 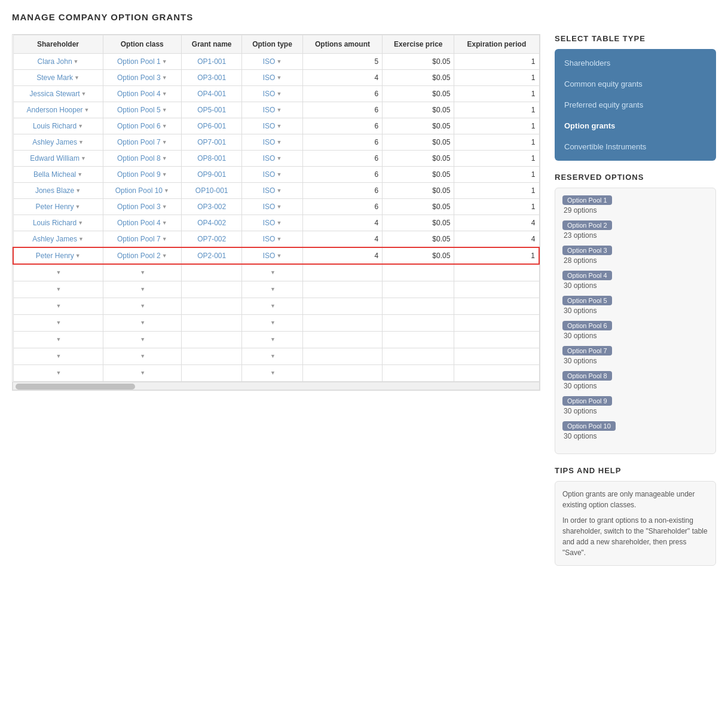 I want to click on pool-item: Option Pool 129 options, so click(x=635, y=205).